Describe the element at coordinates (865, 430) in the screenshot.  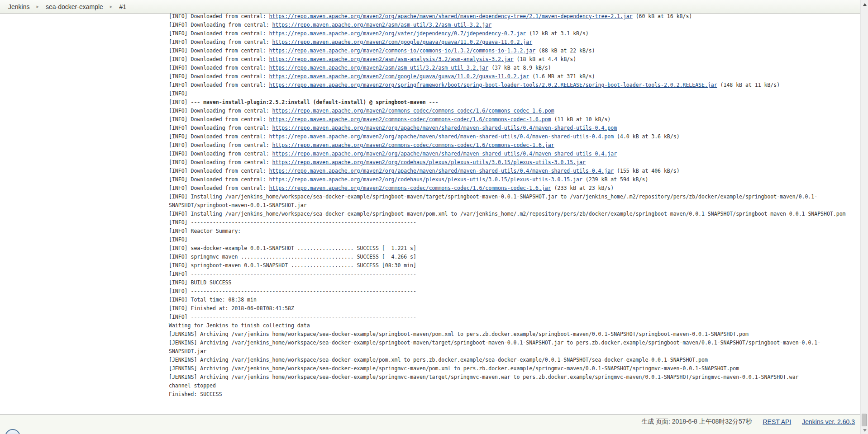
I see `arrow-down-icon` at that location.